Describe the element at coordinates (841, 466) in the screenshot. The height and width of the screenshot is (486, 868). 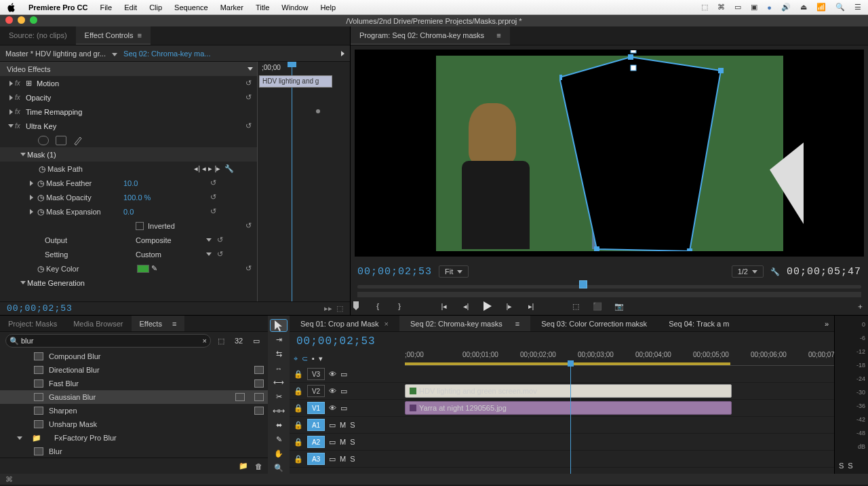
I see `solo-left-button: S` at that location.